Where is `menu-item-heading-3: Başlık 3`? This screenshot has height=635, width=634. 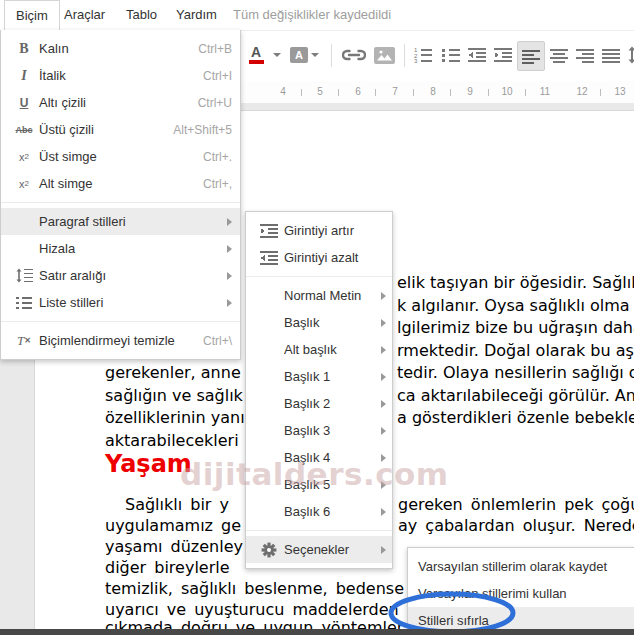 menu-item-heading-3: Başlık 3 is located at coordinates (319, 430).